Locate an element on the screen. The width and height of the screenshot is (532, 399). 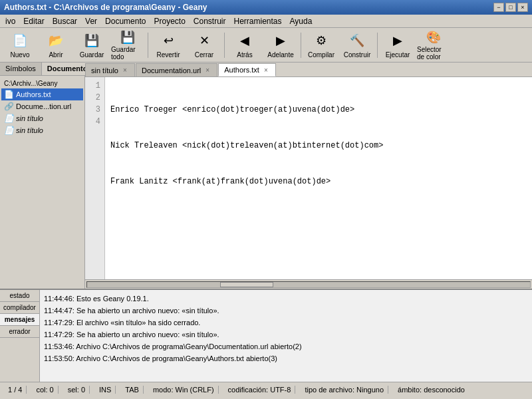
toolbar-btn-adelante: ▶ Adelante is located at coordinates (281, 45).